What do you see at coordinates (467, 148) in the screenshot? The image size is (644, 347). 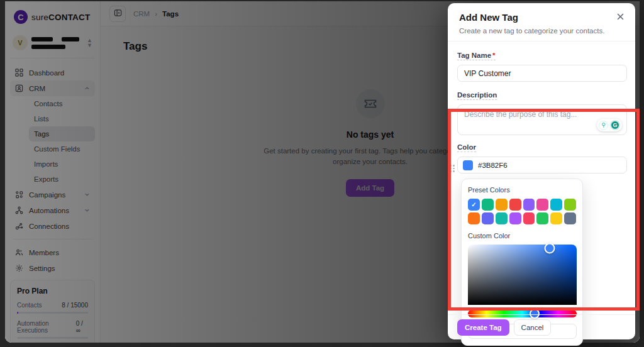 I see `color-label: Color` at bounding box center [467, 148].